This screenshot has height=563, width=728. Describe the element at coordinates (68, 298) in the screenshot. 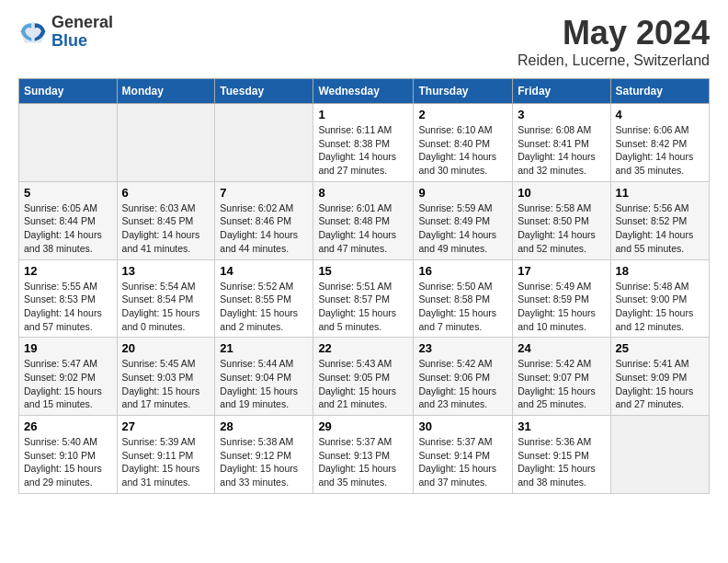

I see `calendar-cell: 12Sunrise: 5:55 AMSunset: 8:53 PMDayligh…` at that location.